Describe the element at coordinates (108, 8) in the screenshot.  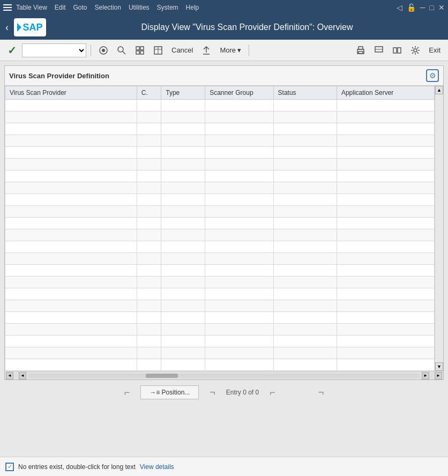
I see `menu-selection: Selection` at that location.